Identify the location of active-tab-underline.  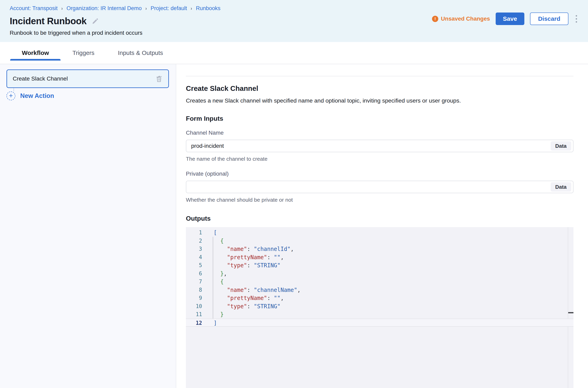
(35, 60).